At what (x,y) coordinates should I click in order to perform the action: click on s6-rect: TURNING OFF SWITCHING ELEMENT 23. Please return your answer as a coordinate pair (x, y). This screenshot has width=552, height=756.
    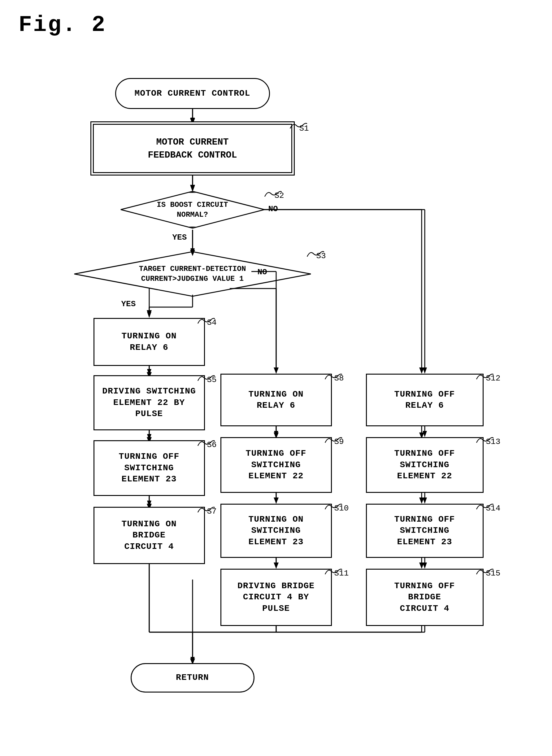
    Looking at the image, I should click on (149, 468).